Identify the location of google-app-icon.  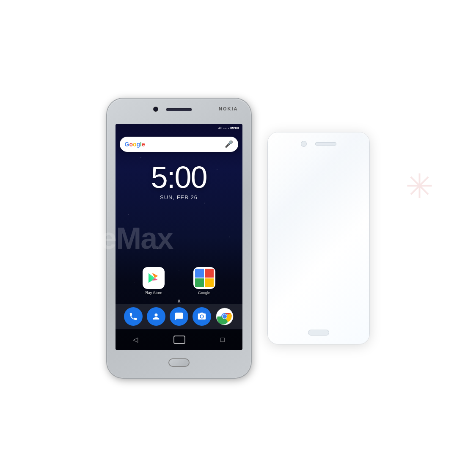
(204, 278).